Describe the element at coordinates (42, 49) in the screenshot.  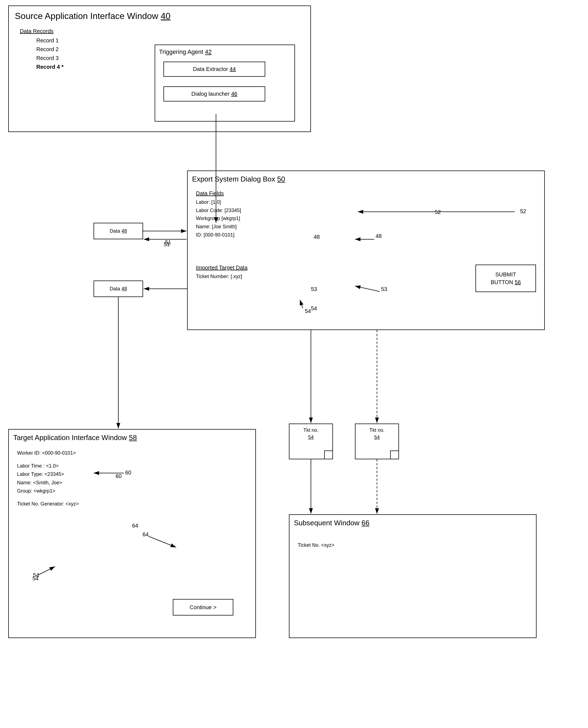
I see `data-records-section: Data Records Record 1 Record 2 Record 3 …` at that location.